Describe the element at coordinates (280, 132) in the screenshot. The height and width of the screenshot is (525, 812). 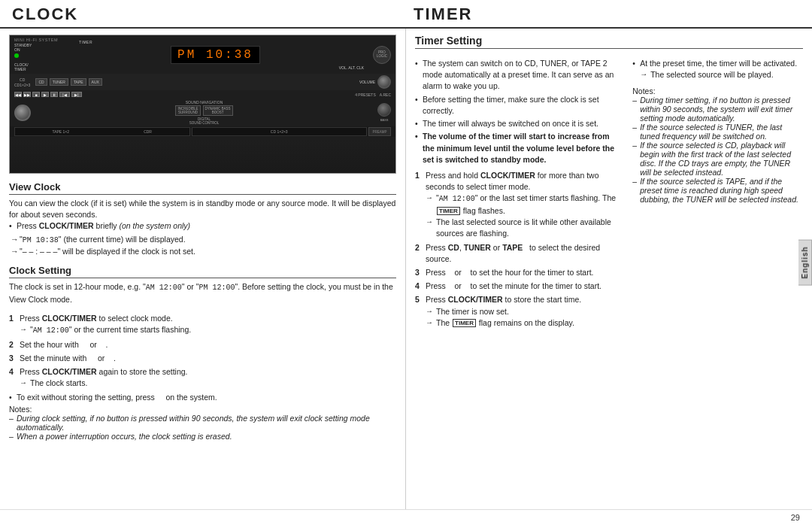
I see `tape-slot-2: CD 1×2×3` at that location.